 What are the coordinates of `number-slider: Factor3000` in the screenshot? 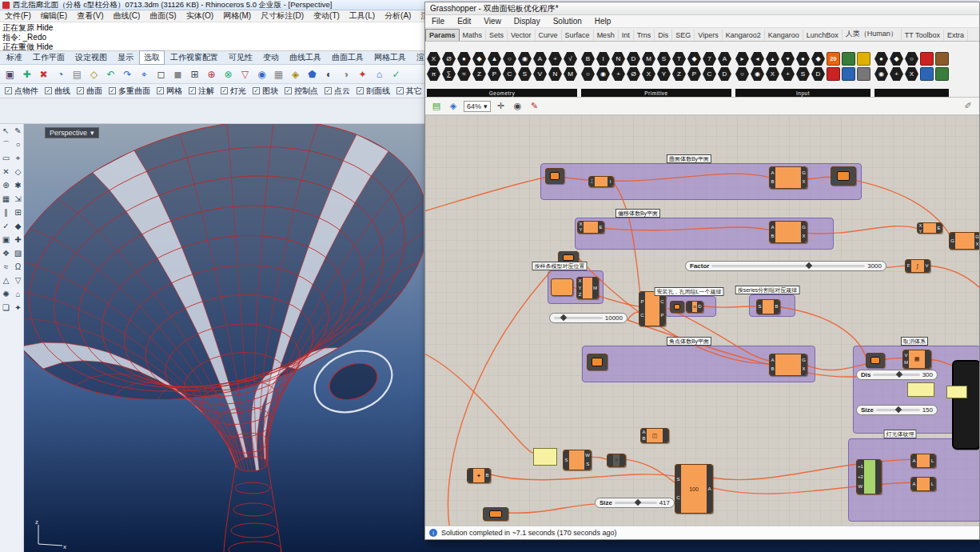 It's located at (786, 266).